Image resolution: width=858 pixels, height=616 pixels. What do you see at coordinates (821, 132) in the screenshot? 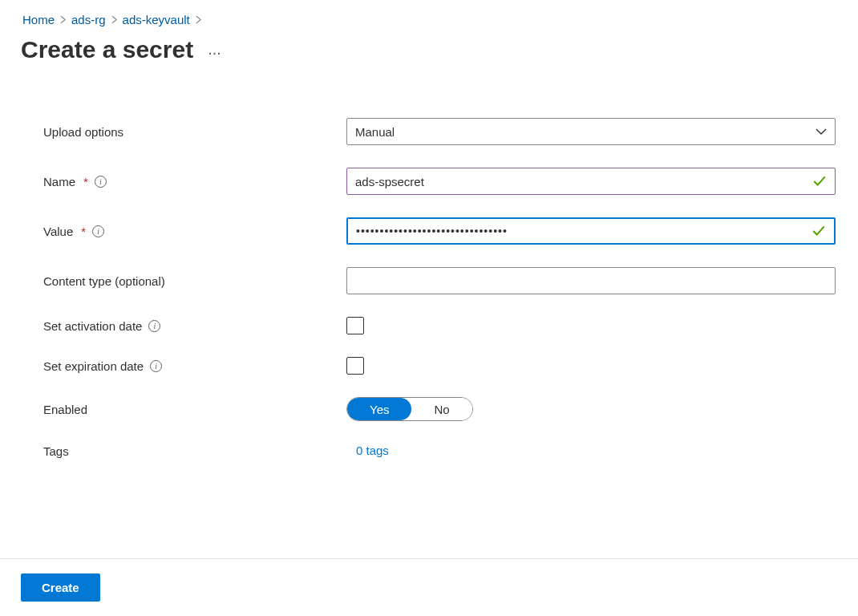
I see `chevron-down-icon` at bounding box center [821, 132].